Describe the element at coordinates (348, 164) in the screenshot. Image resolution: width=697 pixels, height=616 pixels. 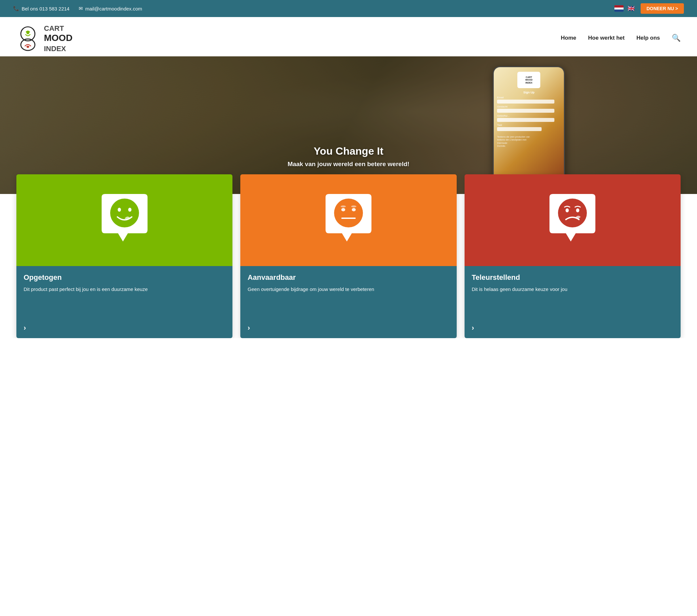
I see `hero-subtitle: Maak van jouw wereld een betere wereld!` at that location.